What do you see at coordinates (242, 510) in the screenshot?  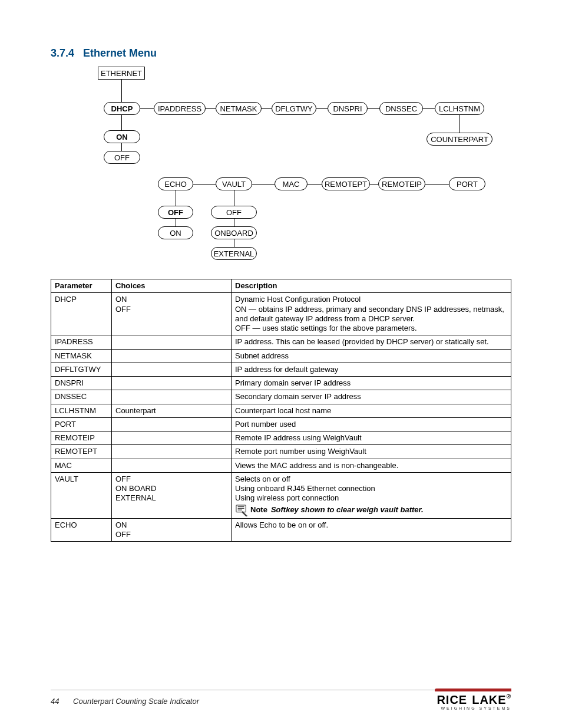 I see `note-icon` at bounding box center [242, 510].